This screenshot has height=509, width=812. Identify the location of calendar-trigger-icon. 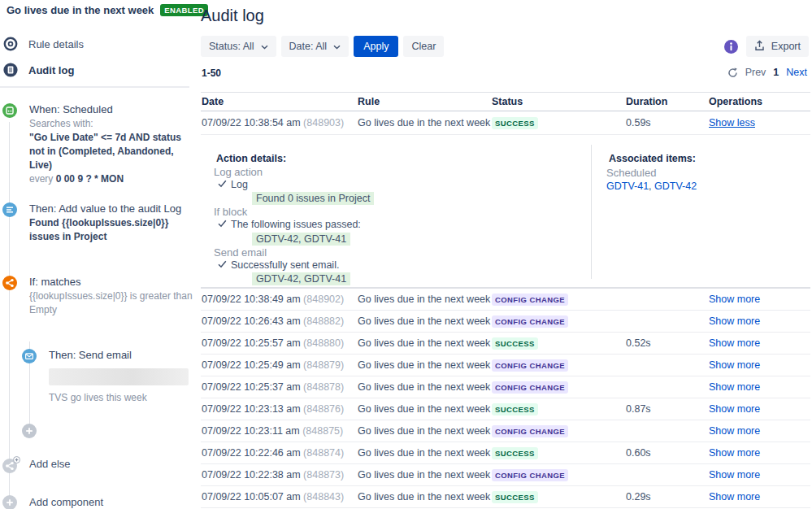
(10, 111).